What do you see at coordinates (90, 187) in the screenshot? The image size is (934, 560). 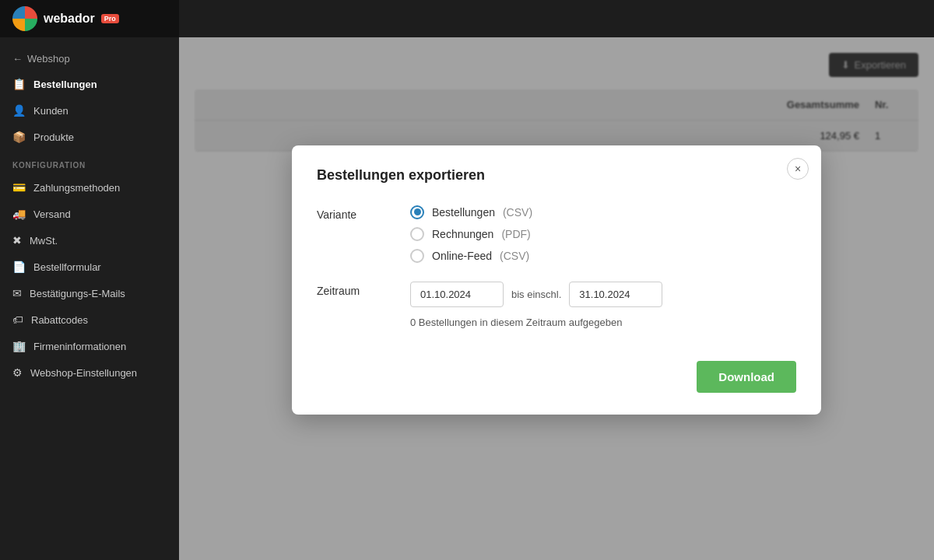 I see `sidebar-item-zahlungsmethoden: 💳 Zahlungsmethoden` at bounding box center [90, 187].